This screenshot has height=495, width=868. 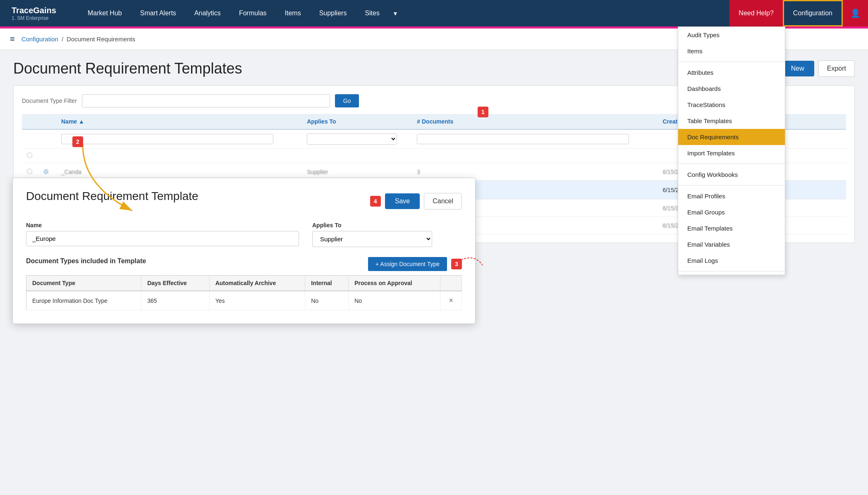 What do you see at coordinates (756, 13) in the screenshot?
I see `nav-need-help: Need Help?` at bounding box center [756, 13].